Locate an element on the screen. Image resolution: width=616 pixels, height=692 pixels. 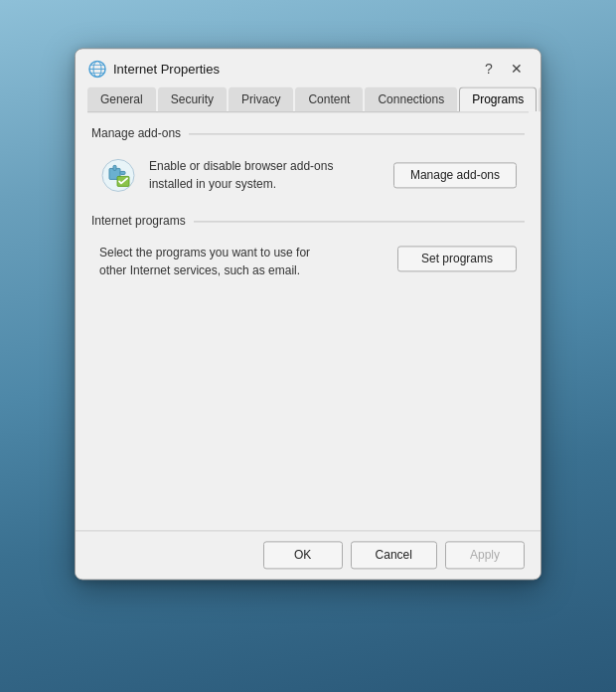
dialog-title: Internet Properties is located at coordinates (167, 70).